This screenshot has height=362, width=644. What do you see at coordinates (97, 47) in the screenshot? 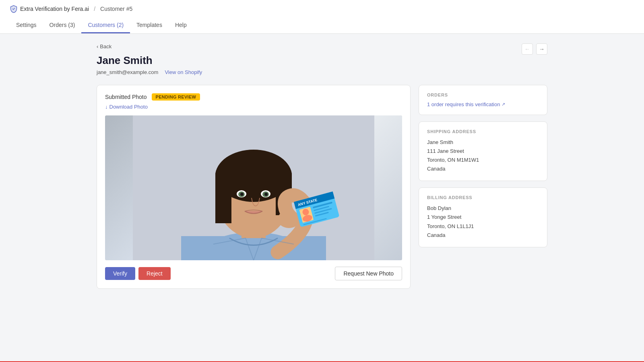
I see `chevron-left-icon: ‹` at bounding box center [97, 47].